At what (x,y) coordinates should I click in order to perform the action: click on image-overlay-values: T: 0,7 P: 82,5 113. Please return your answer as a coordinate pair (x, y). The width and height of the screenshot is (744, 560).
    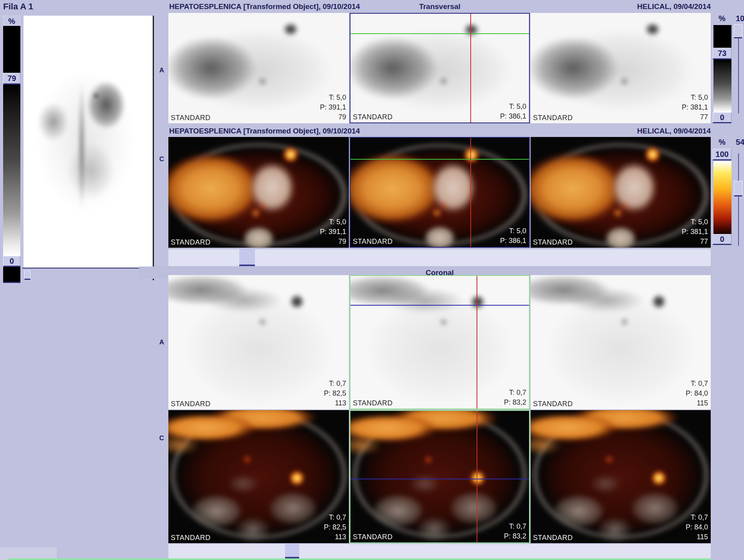
    Looking at the image, I should click on (335, 528).